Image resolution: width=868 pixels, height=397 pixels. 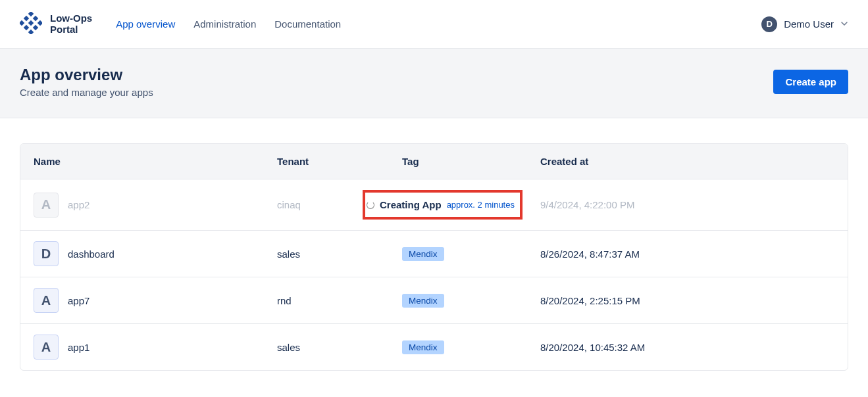 I want to click on created-cell: 8/20/2024, 2:25:15 PM, so click(x=687, y=301).